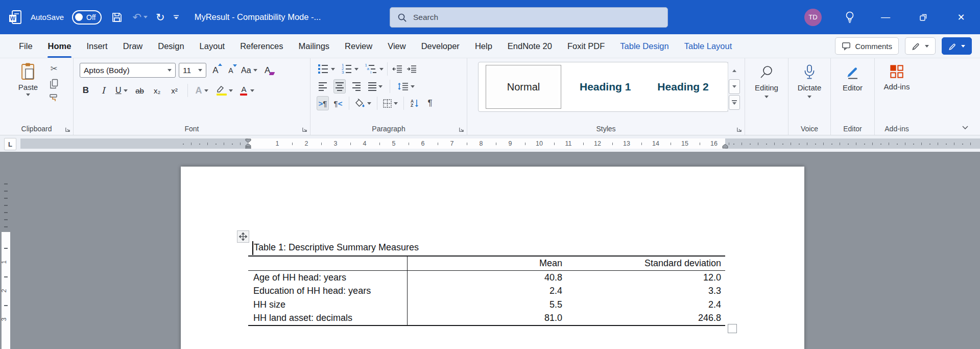 This screenshot has height=349, width=980. What do you see at coordinates (248, 146) in the screenshot?
I see `hanging-indent-marker` at bounding box center [248, 146].